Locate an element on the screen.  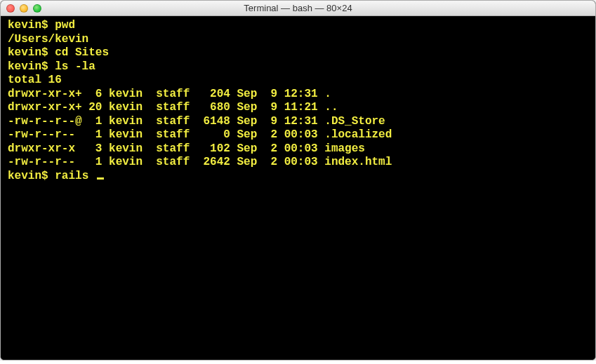
prompt: kevin$ is located at coordinates (31, 176).